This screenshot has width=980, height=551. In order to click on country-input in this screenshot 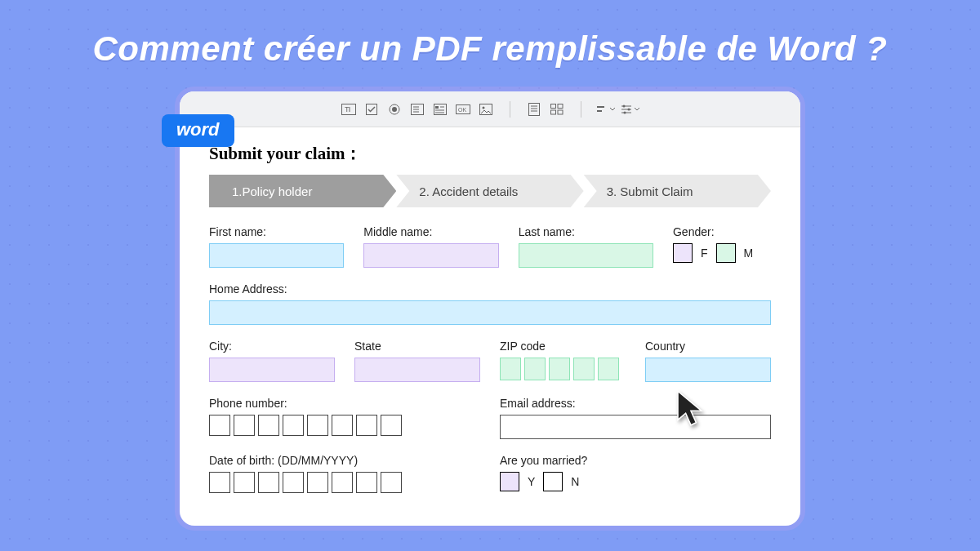, I will do `click(708, 370)`.